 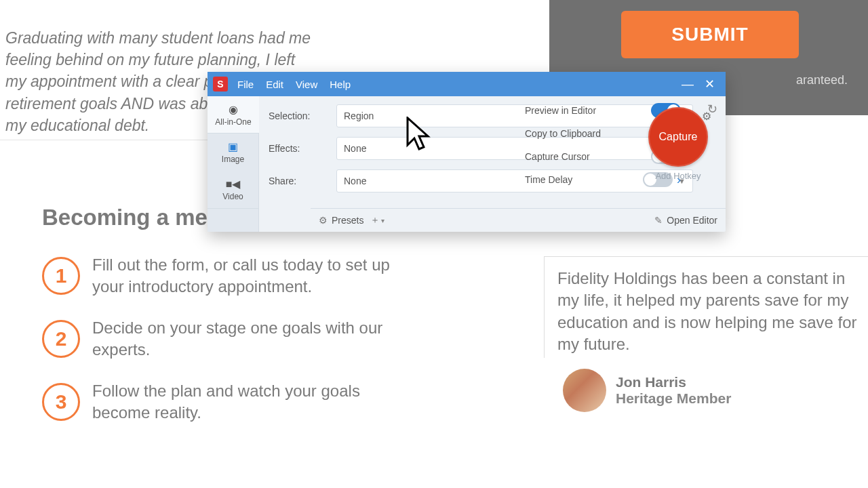 I want to click on author-name: Jon Harris, so click(x=673, y=382).